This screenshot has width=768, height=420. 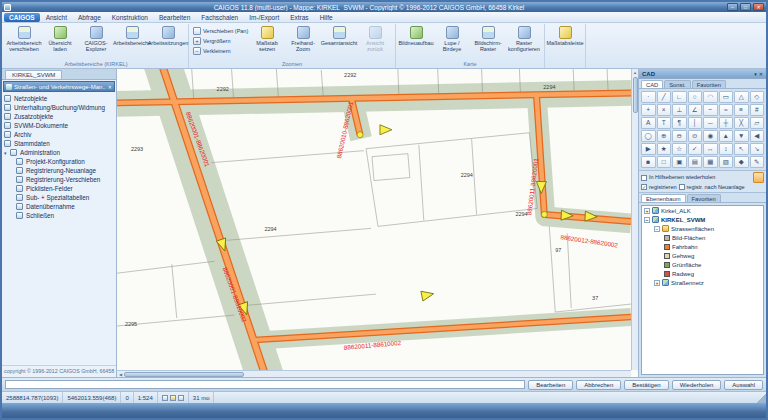 I want to click on cad-tool-icon: ▤, so click(x=696, y=162).